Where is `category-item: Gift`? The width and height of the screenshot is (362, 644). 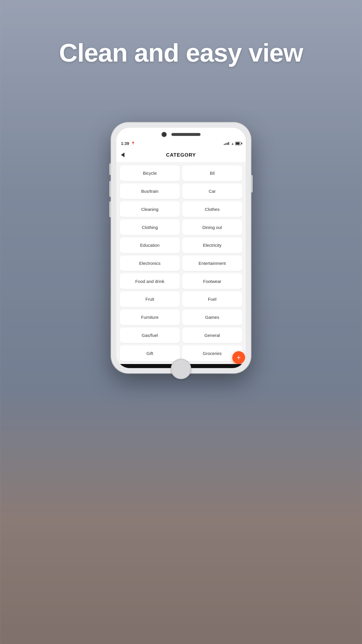 category-item: Gift is located at coordinates (150, 353).